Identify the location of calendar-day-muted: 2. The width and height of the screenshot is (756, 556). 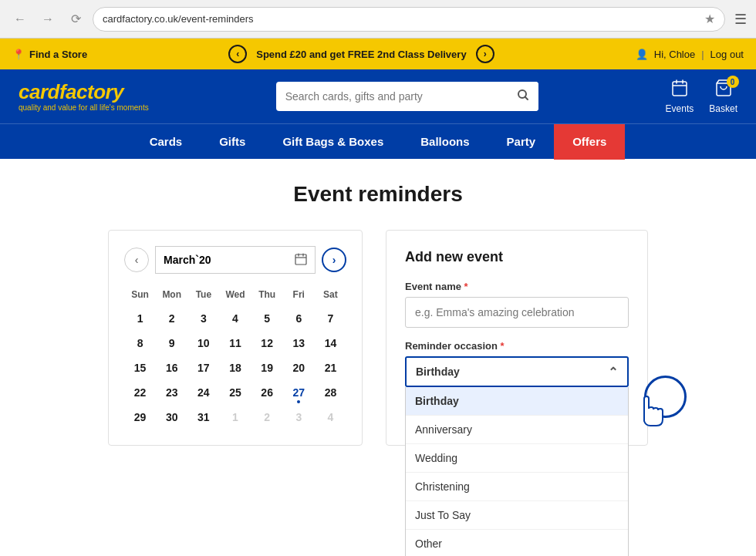
(267, 417).